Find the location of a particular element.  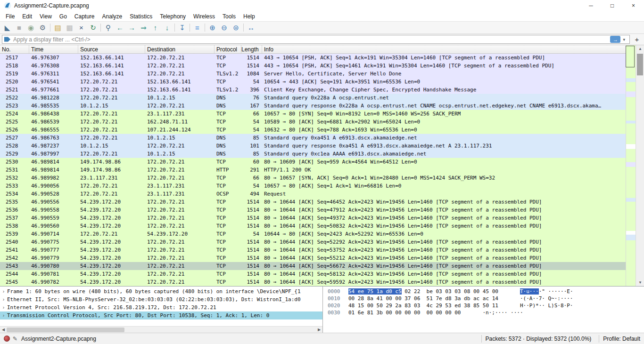

column-header-no: No. is located at coordinates (15, 49).